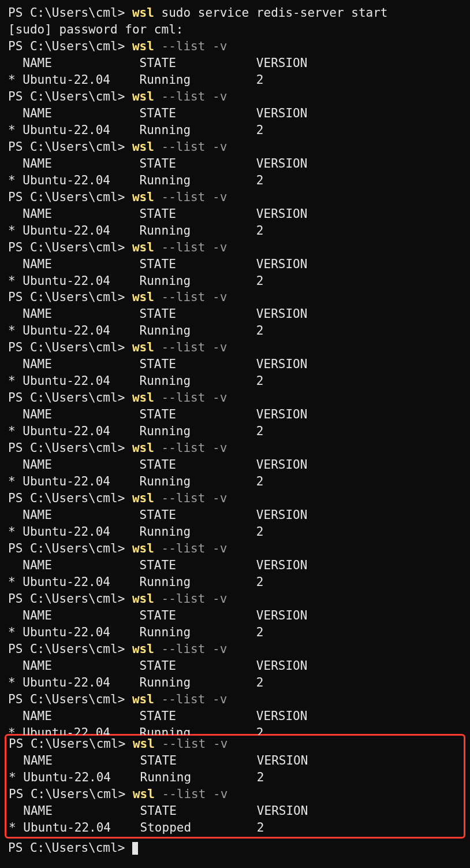 The image size is (470, 868). I want to click on highlighted-region: PS C:\Users\cml> wsl --list -v NAMESTATE…, so click(235, 787).